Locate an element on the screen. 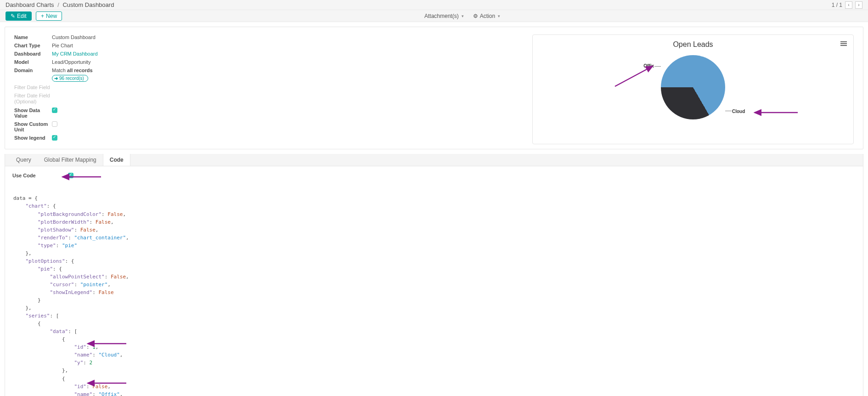  value-dashboard-link: My CRM Dashboard is located at coordinates (75, 54).